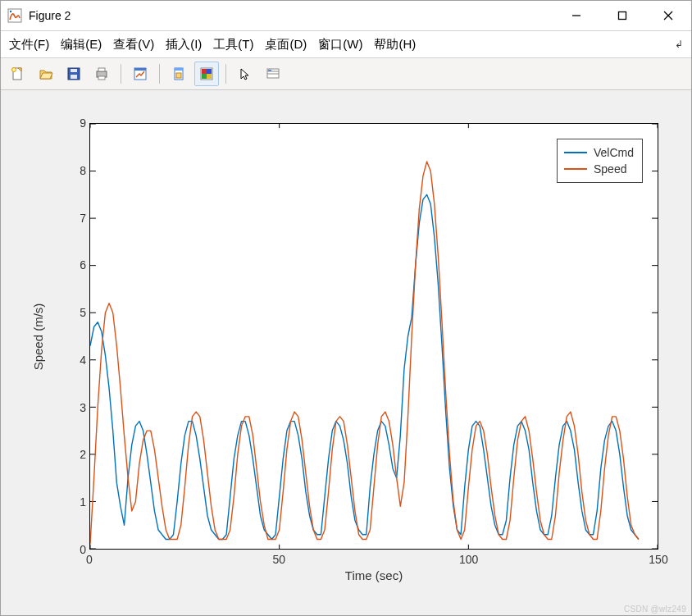 Image resolution: width=692 pixels, height=616 pixels. I want to click on menu-view: 查看(V), so click(134, 44).